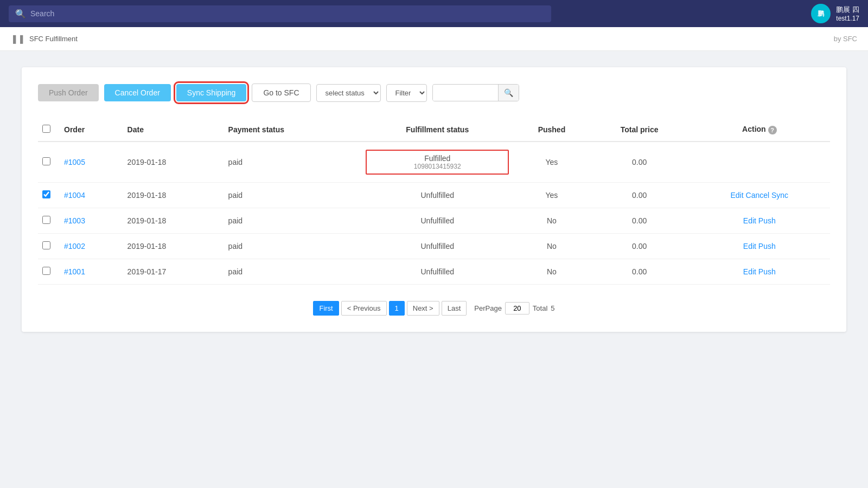 This screenshot has height=488, width=868. What do you see at coordinates (434, 272) in the screenshot?
I see `table-row: #10012019-01-17paidUnfulfilledNo0.00Edit…` at bounding box center [434, 272].